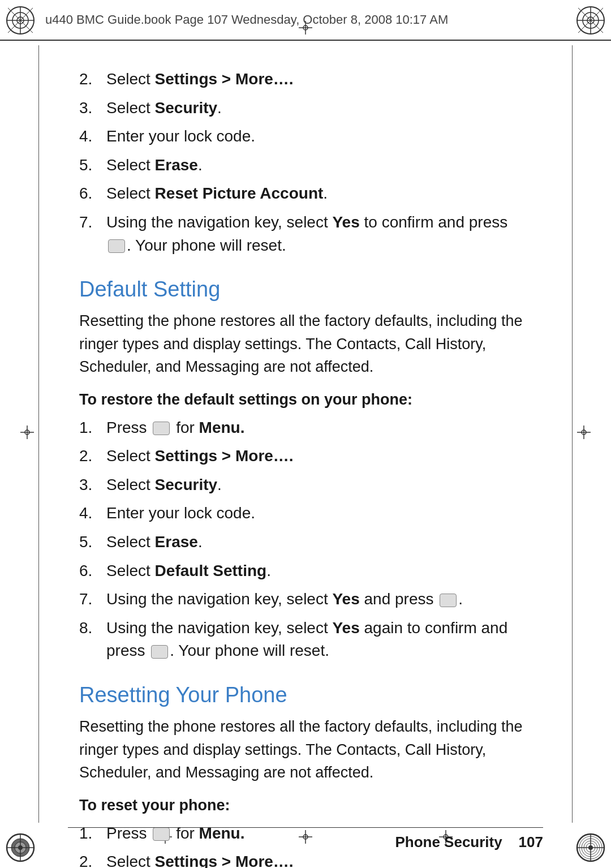 This screenshot has width=611, height=868. What do you see at coordinates (319, 571) in the screenshot?
I see `step-text: Select Default Setting.` at bounding box center [319, 571].